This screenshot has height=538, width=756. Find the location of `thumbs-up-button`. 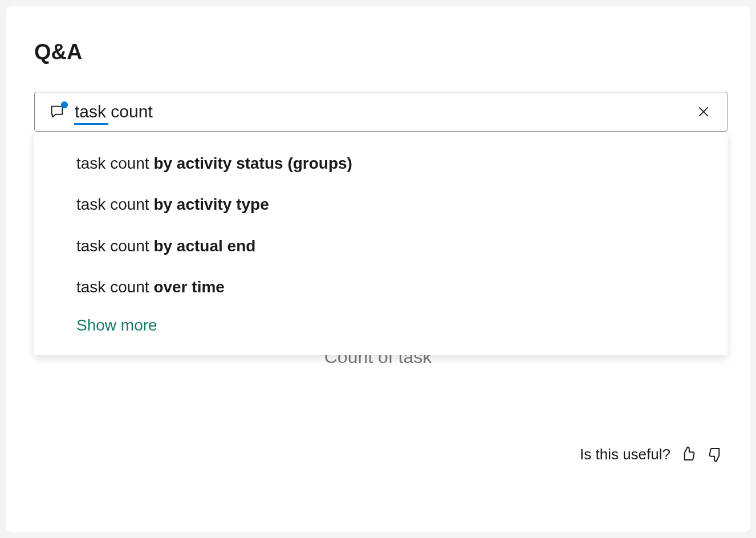

thumbs-up-button is located at coordinates (688, 454).